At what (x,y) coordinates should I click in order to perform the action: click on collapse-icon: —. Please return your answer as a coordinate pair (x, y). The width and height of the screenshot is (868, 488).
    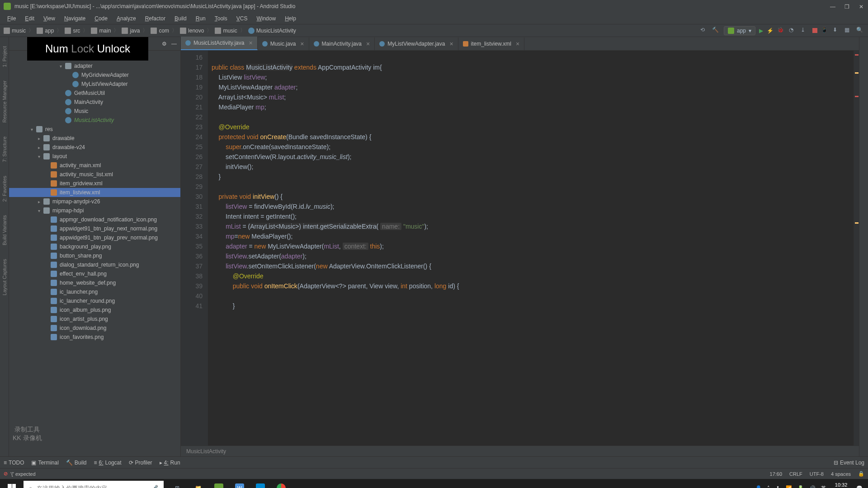
    Looking at the image, I should click on (174, 44).